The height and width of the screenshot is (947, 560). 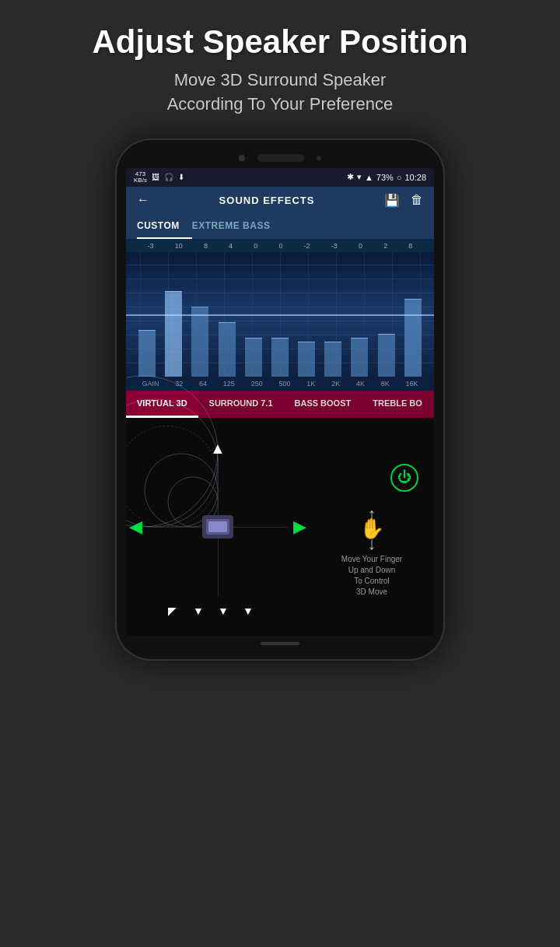 I want to click on eq-center-line, so click(x=280, y=315).